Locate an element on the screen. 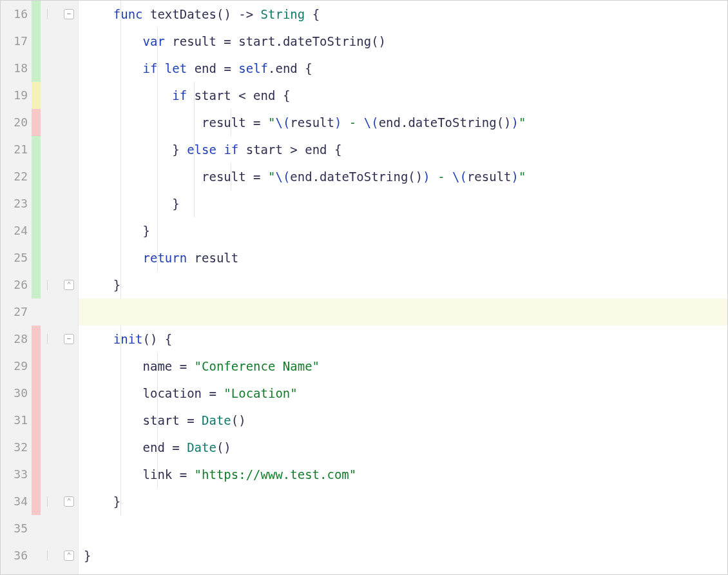 The width and height of the screenshot is (728, 575). line-number: 18 is located at coordinates (16, 68).